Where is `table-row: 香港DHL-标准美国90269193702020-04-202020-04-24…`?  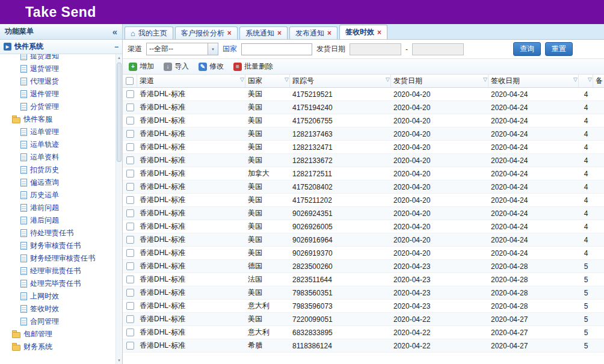
table-row: 香港DHL-标准美国90269193702020-04-202020-04-24… is located at coordinates (363, 253).